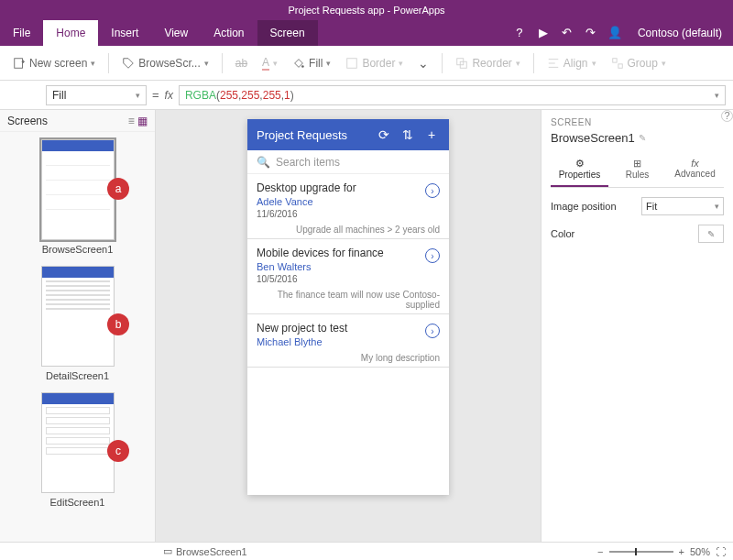 This screenshot has height=560, width=733. I want to click on group-button: Group▾, so click(639, 63).